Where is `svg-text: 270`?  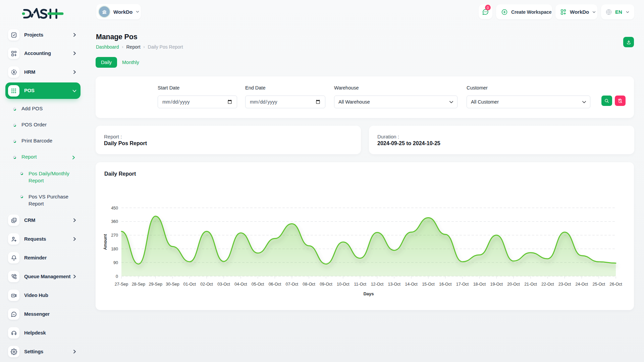
svg-text: 270 is located at coordinates (115, 235).